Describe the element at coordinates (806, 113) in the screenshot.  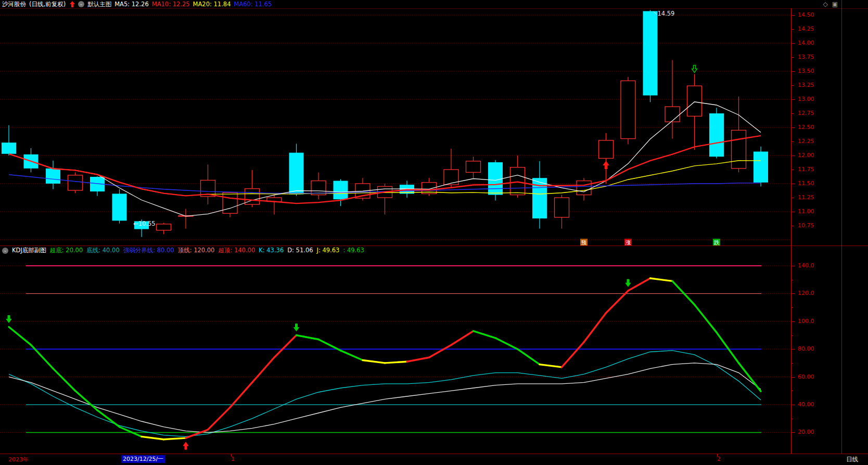
I see `price-axis-label: 12.75` at that location.